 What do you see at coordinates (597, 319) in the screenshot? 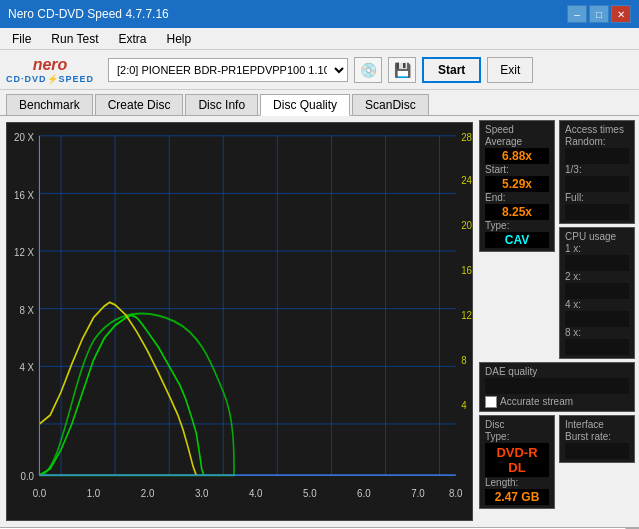
I see `cpu-4x-value` at bounding box center [597, 319].